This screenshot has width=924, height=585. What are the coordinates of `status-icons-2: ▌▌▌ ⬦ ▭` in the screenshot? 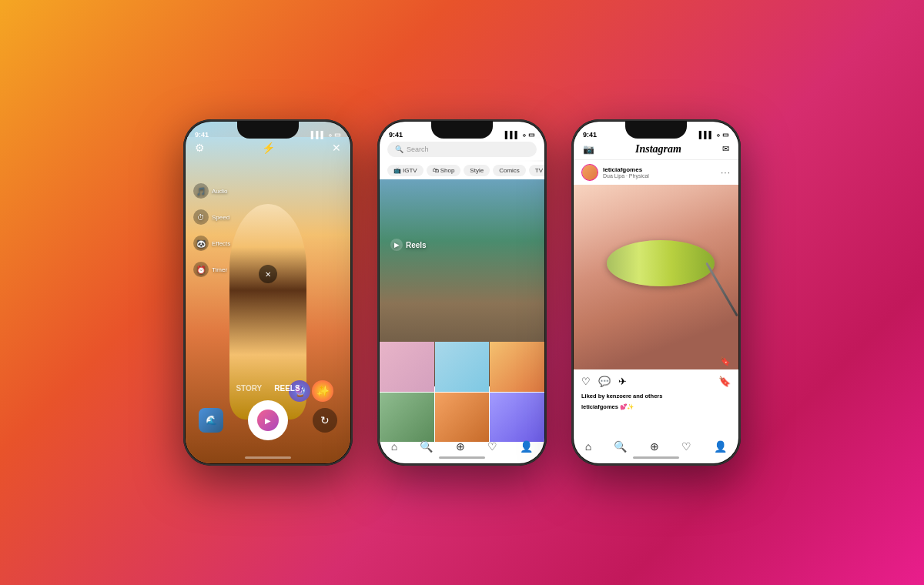 It's located at (521, 135).